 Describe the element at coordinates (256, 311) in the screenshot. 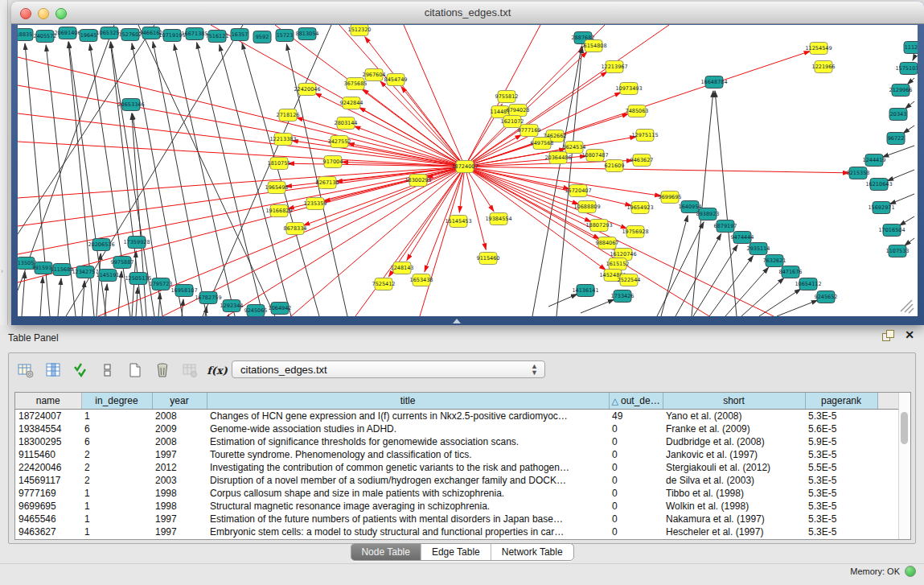

I see `graph-node: 9245065` at that location.